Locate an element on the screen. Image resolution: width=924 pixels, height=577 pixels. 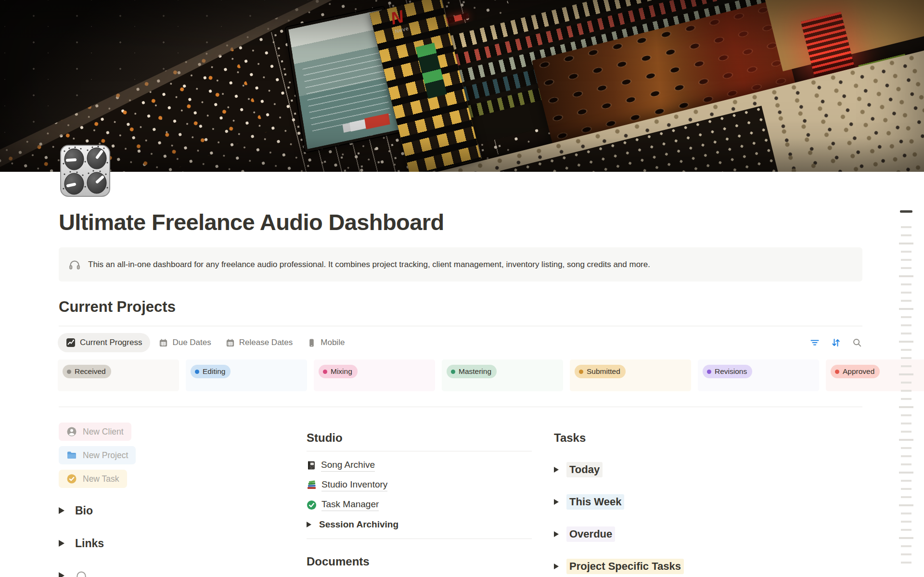
status-label: Editing is located at coordinates (214, 372).